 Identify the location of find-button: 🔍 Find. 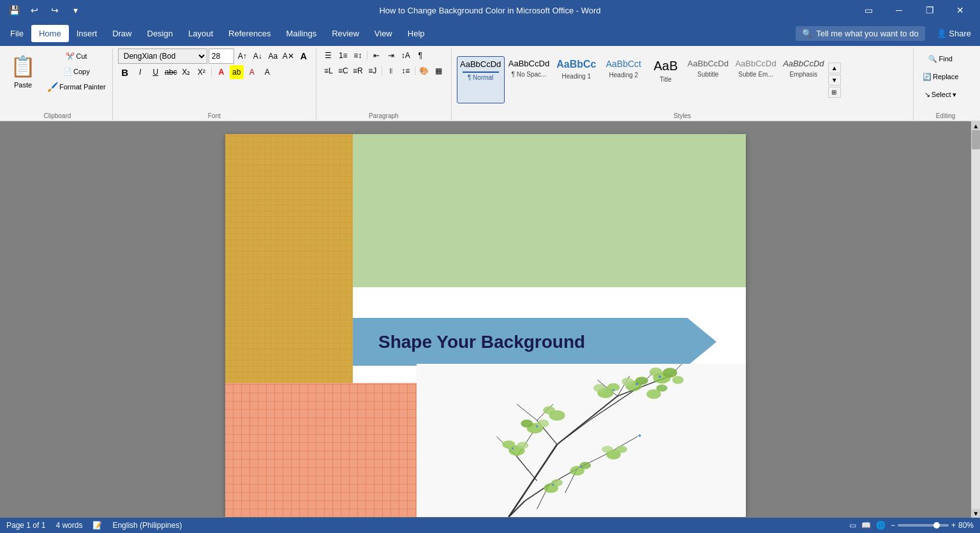
(940, 59).